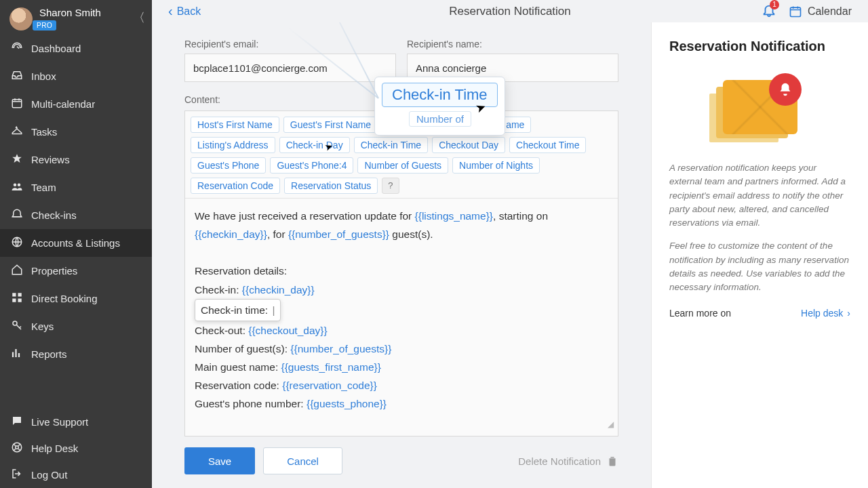 This screenshot has width=868, height=488. I want to click on token-guest-s-phone: Guest's Phone, so click(228, 165).